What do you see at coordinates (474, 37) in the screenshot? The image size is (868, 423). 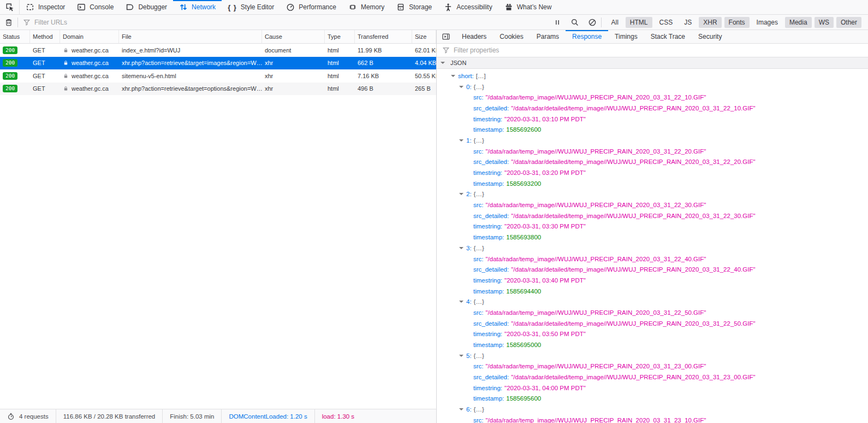 I see `details-tab-headers: Headers` at bounding box center [474, 37].